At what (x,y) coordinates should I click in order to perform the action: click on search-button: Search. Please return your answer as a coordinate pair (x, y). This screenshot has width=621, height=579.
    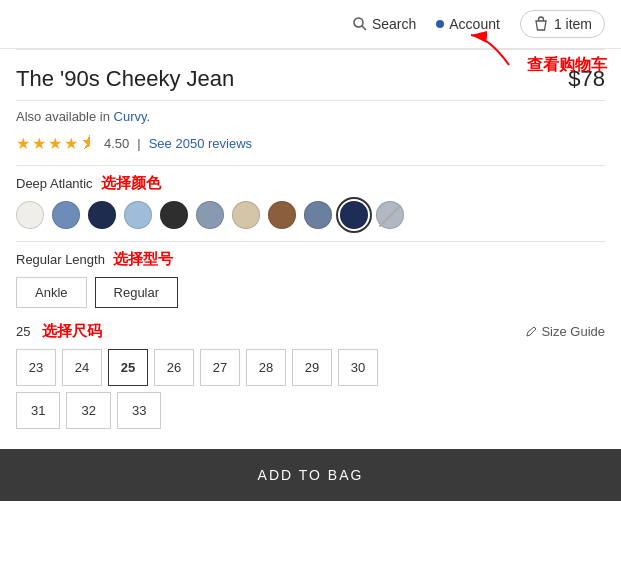
    Looking at the image, I should click on (384, 24).